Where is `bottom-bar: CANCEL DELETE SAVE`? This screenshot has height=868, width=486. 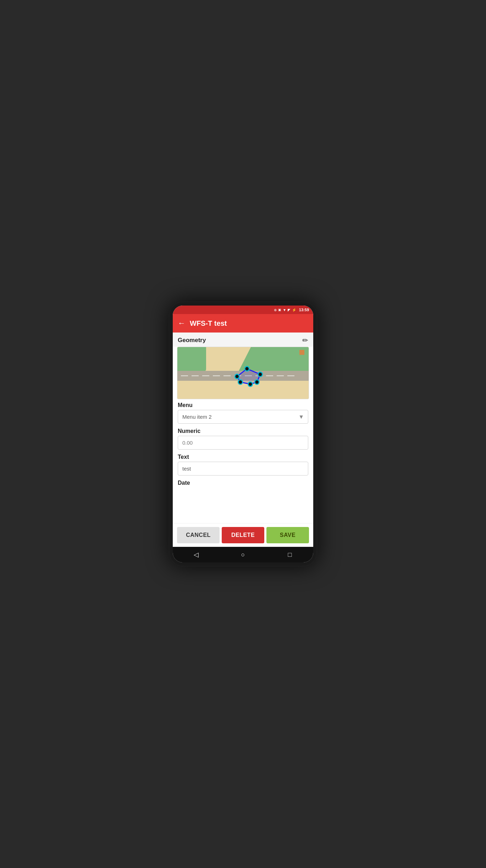 bottom-bar: CANCEL DELETE SAVE is located at coordinates (243, 535).